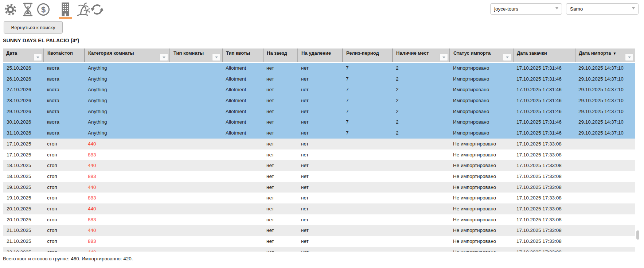 The image size is (644, 268). Describe the element at coordinates (33, 27) in the screenshot. I see `back-to-search-button: Вернуться к поиску` at that location.